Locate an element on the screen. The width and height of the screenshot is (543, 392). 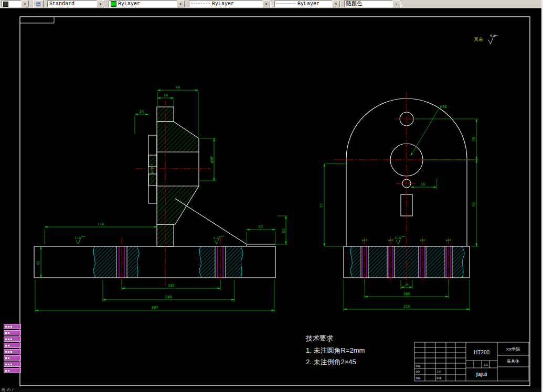
dim-label: φ50 is located at coordinates (212, 160).